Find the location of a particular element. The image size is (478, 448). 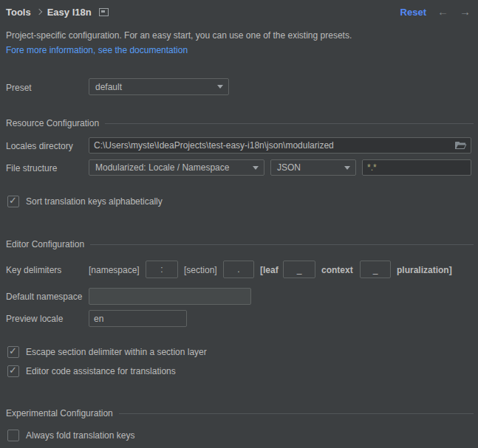

breadcrumb-easy-i18n: Easy I18n is located at coordinates (69, 12).